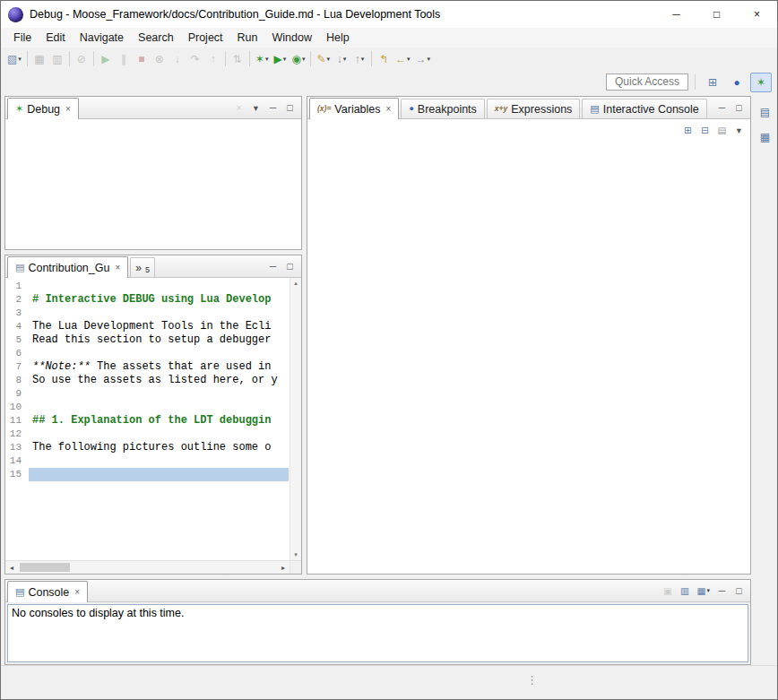 The width and height of the screenshot is (778, 700). I want to click on code-line: 2# Interactive DEBUG using Lua Develop, so click(147, 299).